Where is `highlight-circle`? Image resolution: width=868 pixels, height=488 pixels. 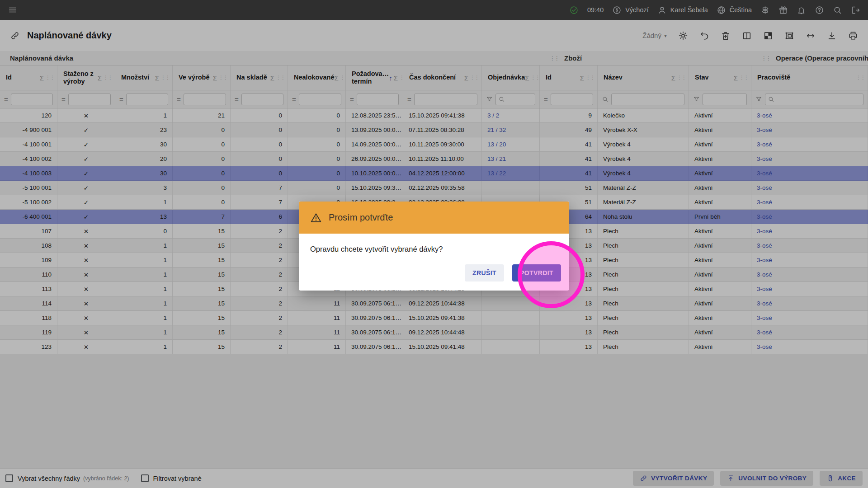 highlight-circle is located at coordinates (551, 275).